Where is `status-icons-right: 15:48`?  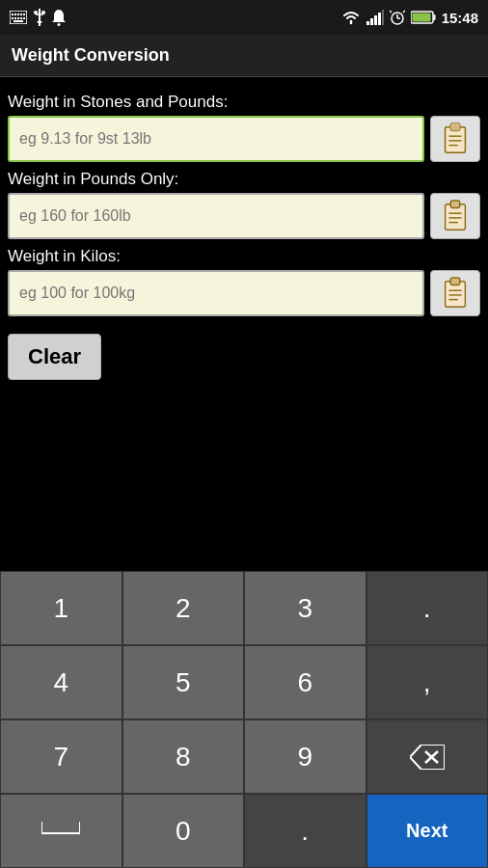
status-icons-right: 15:48 is located at coordinates (410, 17).